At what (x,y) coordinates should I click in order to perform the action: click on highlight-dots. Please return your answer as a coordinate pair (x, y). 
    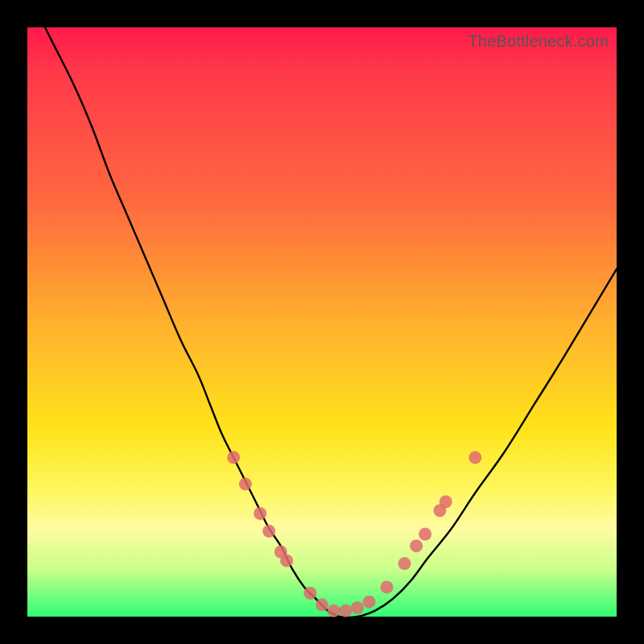
    Looking at the image, I should click on (354, 534).